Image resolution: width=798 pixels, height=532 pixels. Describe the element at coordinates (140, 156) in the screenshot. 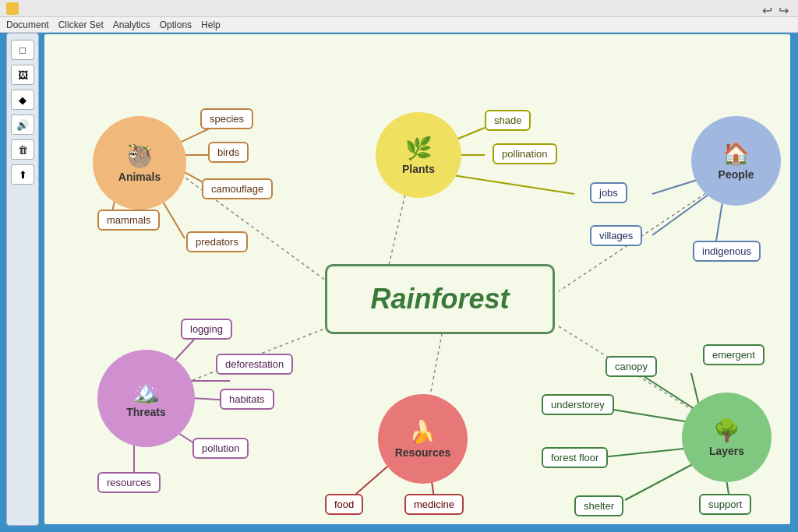

I see `animals-icon: 🦥` at that location.